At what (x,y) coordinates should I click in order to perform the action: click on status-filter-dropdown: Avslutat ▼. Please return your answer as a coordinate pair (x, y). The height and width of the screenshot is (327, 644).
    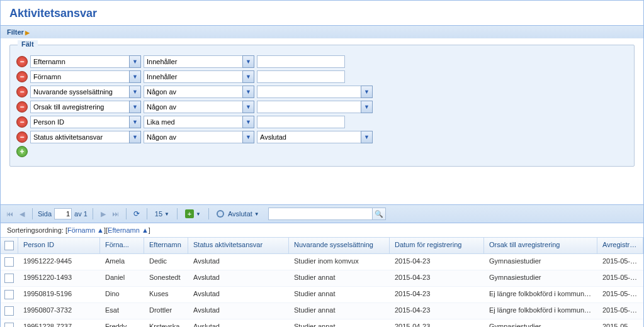
    Looking at the image, I should click on (238, 214).